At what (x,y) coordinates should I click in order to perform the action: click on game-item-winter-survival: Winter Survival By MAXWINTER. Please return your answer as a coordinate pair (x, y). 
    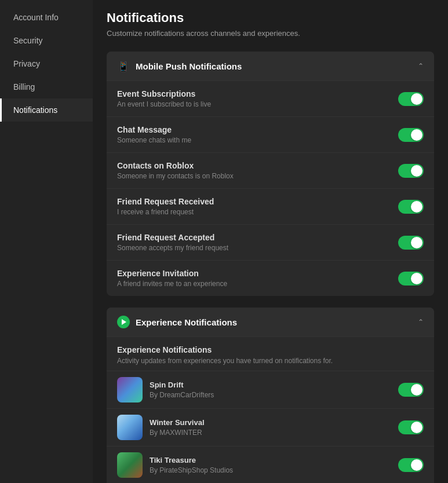
    Looking at the image, I should click on (270, 427).